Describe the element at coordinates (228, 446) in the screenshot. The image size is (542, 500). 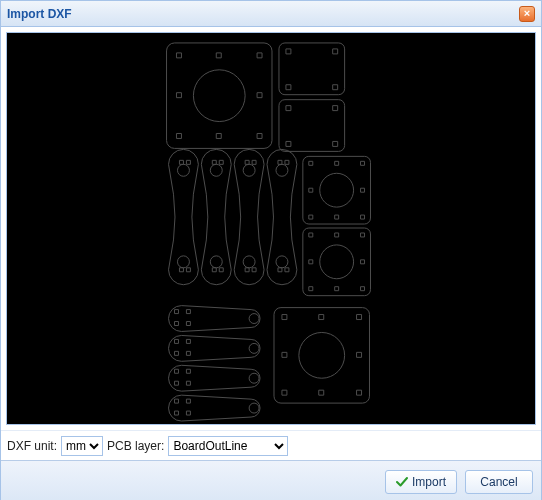
I see `pcb-layer-select: BoardOutLine` at that location.